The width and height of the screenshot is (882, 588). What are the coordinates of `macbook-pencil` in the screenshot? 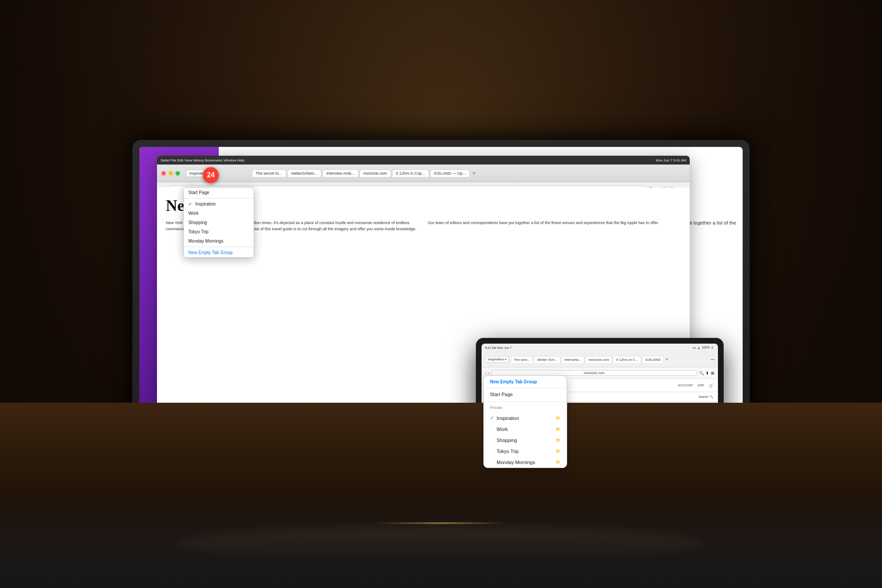 It's located at (441, 523).